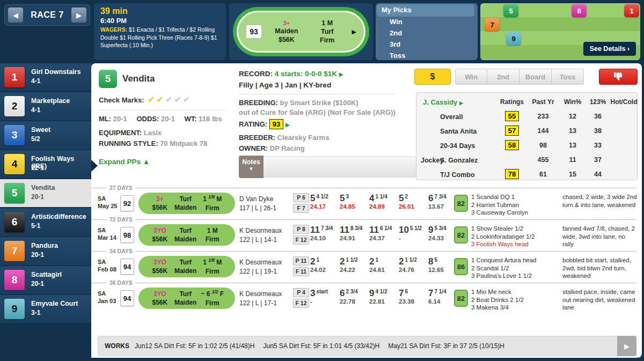 This screenshot has height=361, width=644. Describe the element at coordinates (543, 174) in the screenshot. I see `stats-pastyr-cell: 61` at that location.